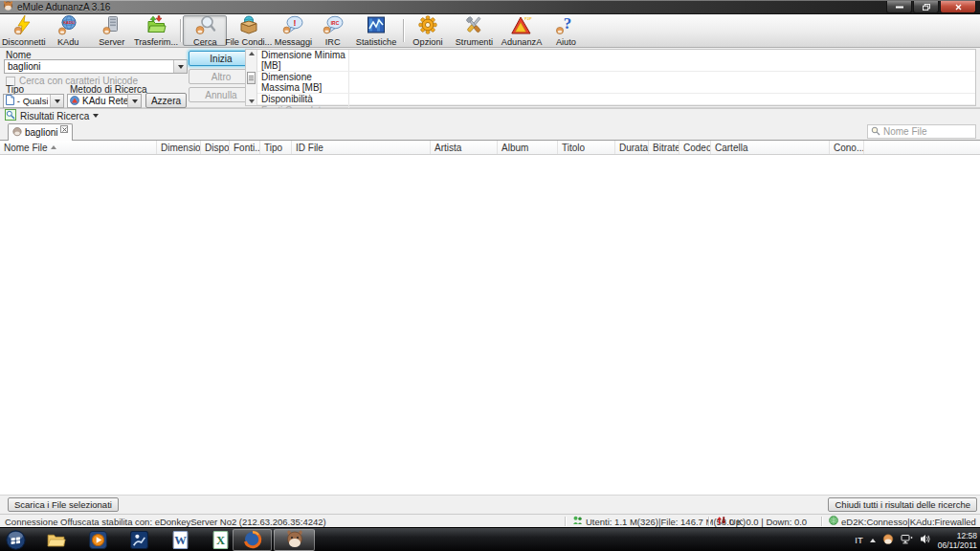 This screenshot has height=551, width=980. I want to click on column-header: Durata, so click(632, 147).